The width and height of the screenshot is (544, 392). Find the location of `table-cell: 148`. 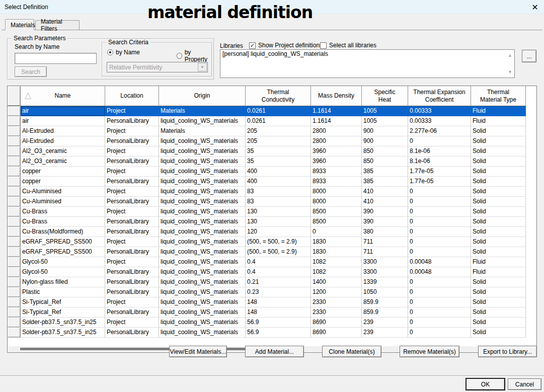

table-cell: 148 is located at coordinates (278, 302).